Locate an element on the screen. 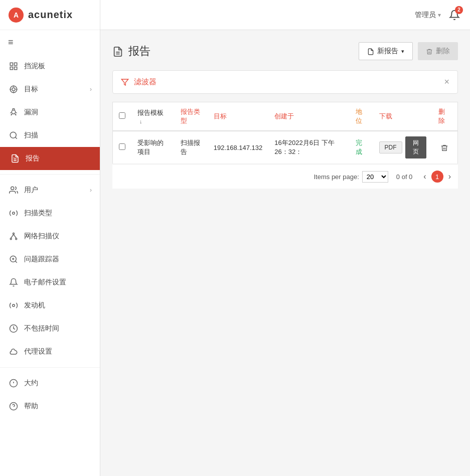  sidebar-item-scans: 扫描 is located at coordinates (50, 135).